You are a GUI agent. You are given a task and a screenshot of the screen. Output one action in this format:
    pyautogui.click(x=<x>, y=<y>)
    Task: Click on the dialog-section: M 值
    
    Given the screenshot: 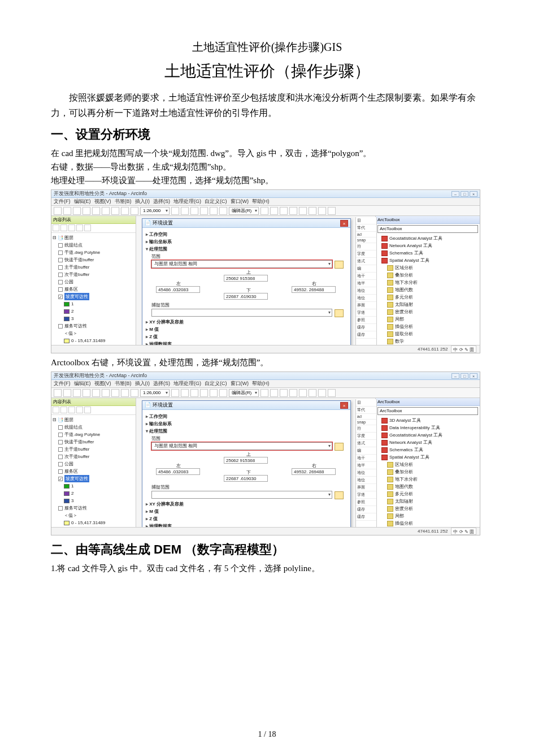 What is the action you would take?
    pyautogui.click(x=246, y=511)
    